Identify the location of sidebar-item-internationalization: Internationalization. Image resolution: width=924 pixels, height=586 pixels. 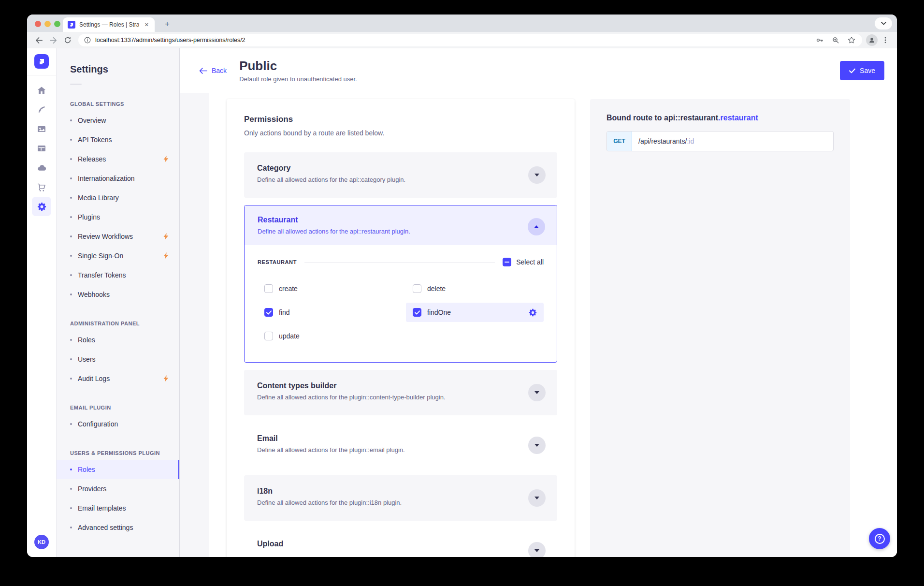
(118, 178).